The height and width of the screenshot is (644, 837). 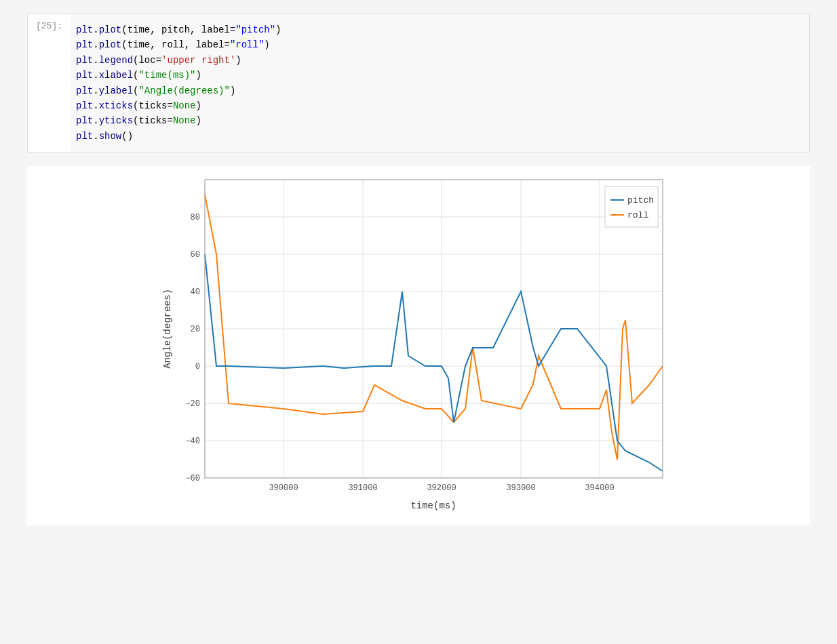 What do you see at coordinates (441, 488) in the screenshot?
I see `x-tick-392000: 392000` at bounding box center [441, 488].